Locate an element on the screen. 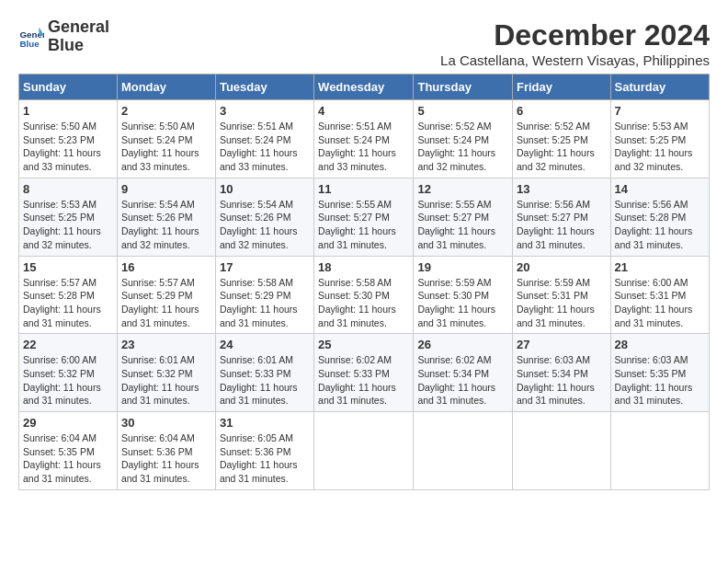  day-detail: Sunrise: 6:00 AM Sunset: 5:32 PM Dayligh… is located at coordinates (68, 381).